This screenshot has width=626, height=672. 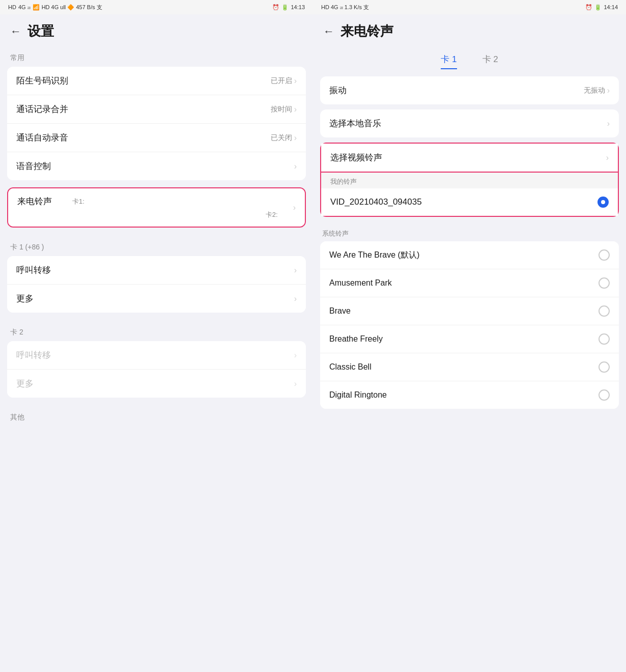 What do you see at coordinates (355, 123) in the screenshot?
I see `local-music-label: 选择本地音乐` at bounding box center [355, 123].